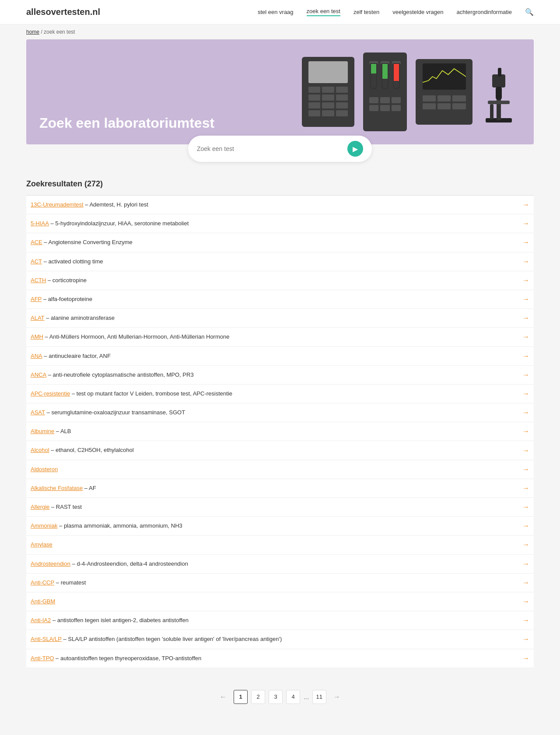 The image size is (560, 735). I want to click on search-container: ▶, so click(280, 149).